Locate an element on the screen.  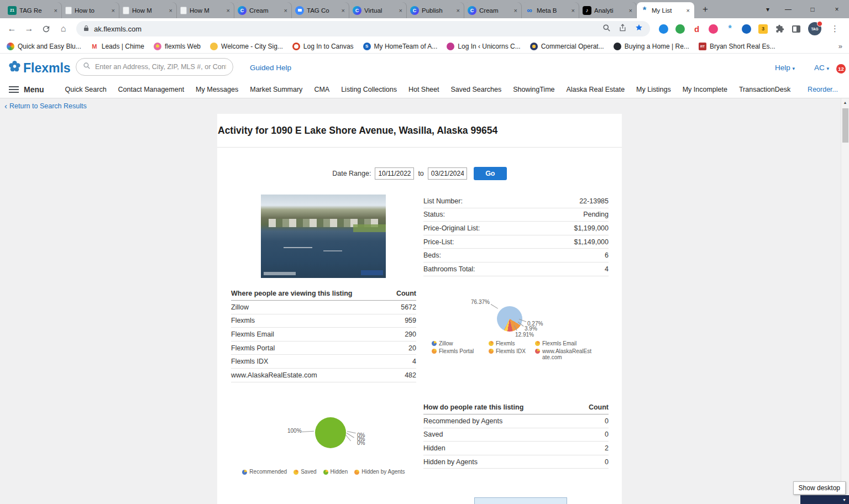
guided-help-link: Guided Help is located at coordinates (271, 67).